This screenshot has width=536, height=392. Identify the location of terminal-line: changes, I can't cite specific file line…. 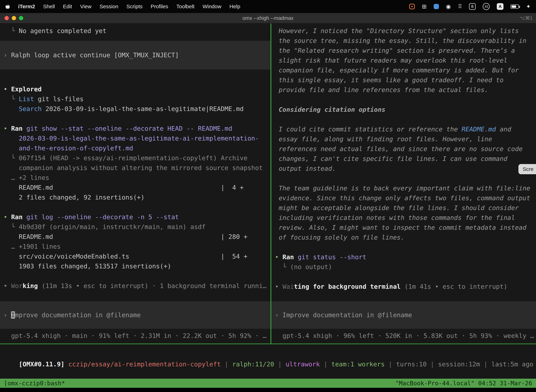
(404, 159).